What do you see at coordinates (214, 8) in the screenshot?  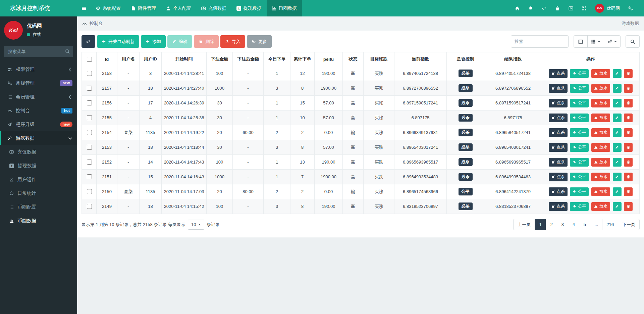 I see `nav-item-recharge-data: 充值数据` at bounding box center [214, 8].